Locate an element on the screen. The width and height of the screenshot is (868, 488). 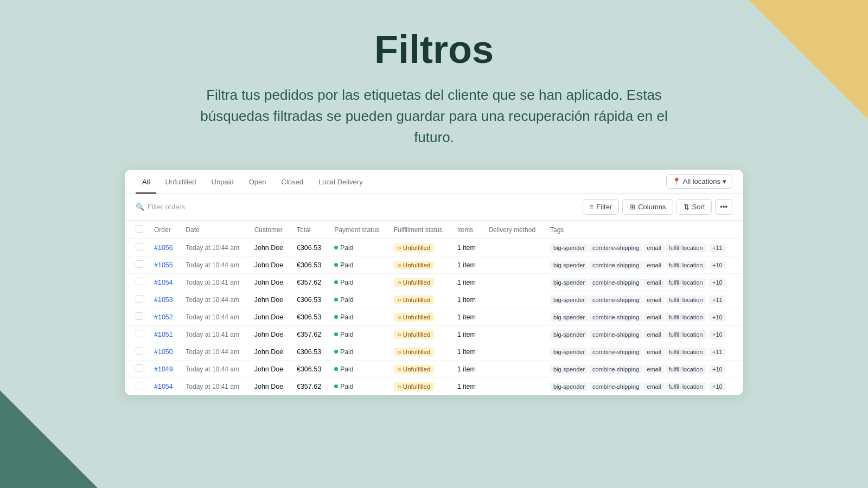
table-row: #1052 Today at 10:44 am John Doe €306.53… is located at coordinates (434, 317).